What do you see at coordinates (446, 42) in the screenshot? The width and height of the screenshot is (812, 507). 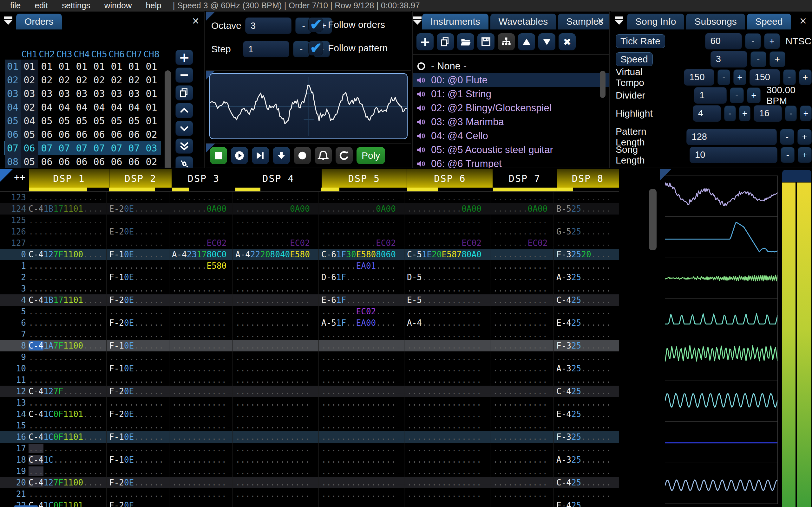 I see `duplicate-instrument-button` at bounding box center [446, 42].